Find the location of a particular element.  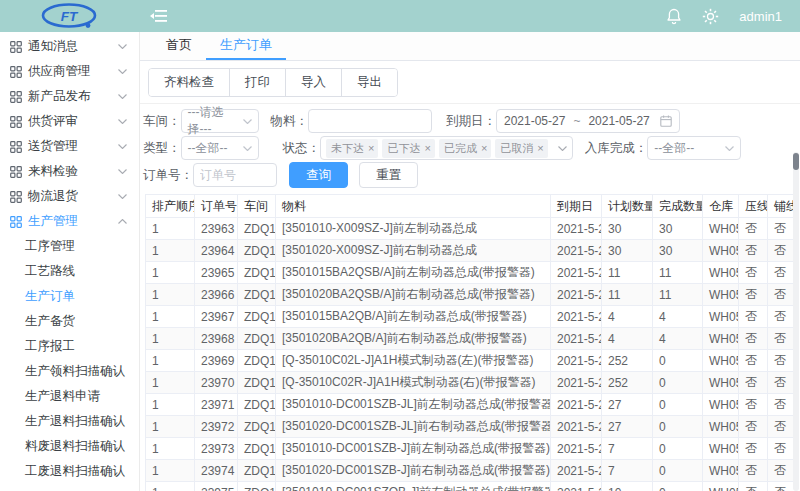

material-input is located at coordinates (370, 121).